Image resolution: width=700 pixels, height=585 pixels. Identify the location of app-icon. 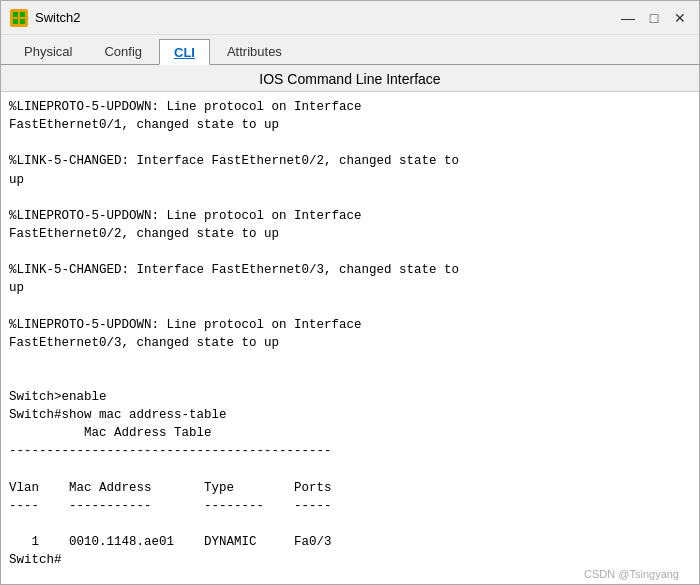
(19, 18).